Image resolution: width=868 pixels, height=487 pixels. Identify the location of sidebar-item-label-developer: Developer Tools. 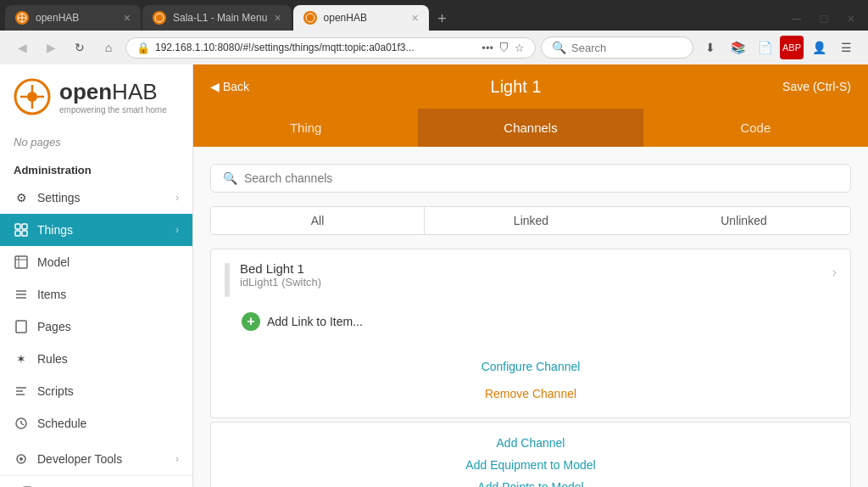
(102, 459).